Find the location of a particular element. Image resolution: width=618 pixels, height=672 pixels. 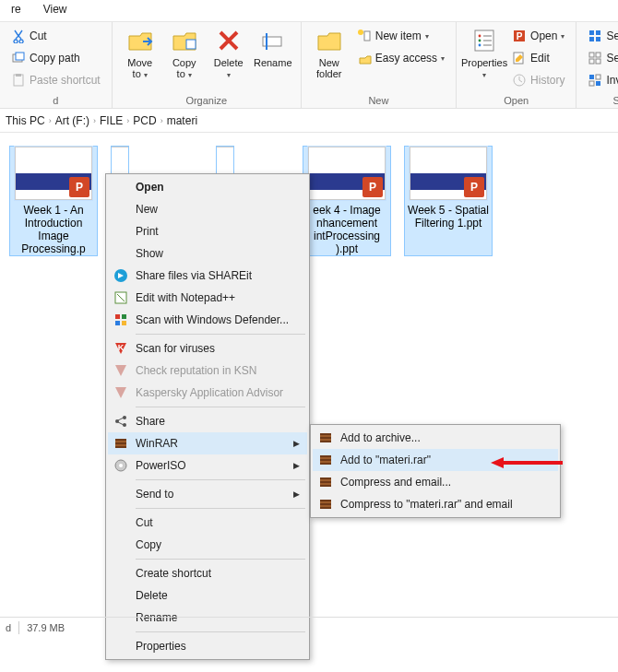

delete-button: Delete ▾ is located at coordinates (229, 59).